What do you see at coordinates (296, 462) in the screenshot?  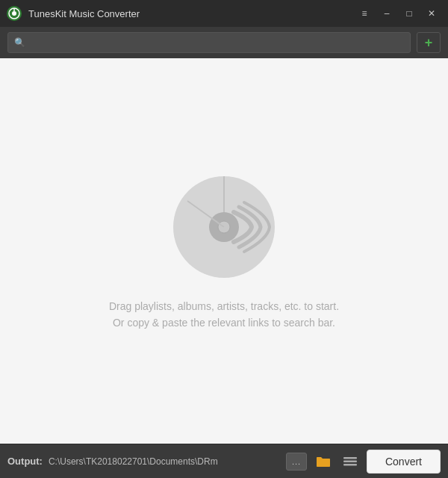 I see `dots-button: ...` at bounding box center [296, 462].